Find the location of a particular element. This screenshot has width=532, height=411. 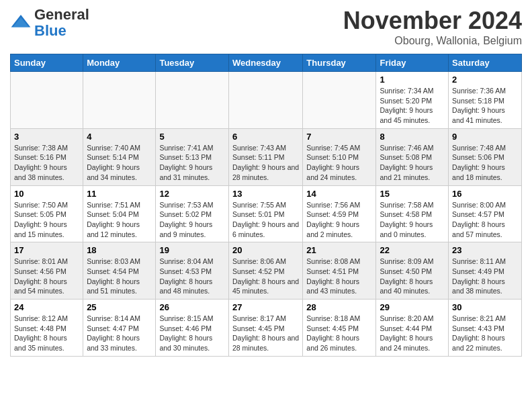

logo-icon is located at coordinates (21, 23).